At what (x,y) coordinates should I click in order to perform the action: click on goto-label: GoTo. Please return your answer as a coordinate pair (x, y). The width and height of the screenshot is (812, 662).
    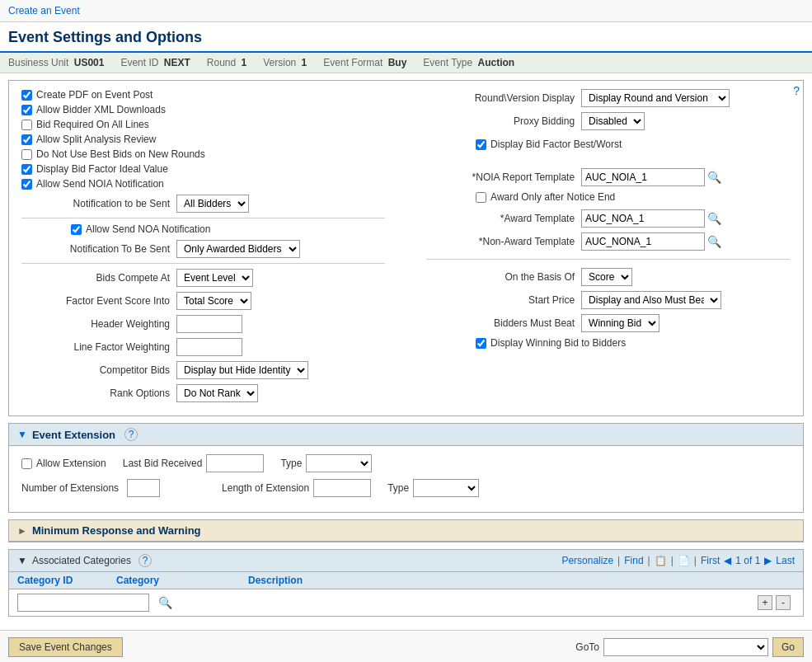
    Looking at the image, I should click on (587, 647).